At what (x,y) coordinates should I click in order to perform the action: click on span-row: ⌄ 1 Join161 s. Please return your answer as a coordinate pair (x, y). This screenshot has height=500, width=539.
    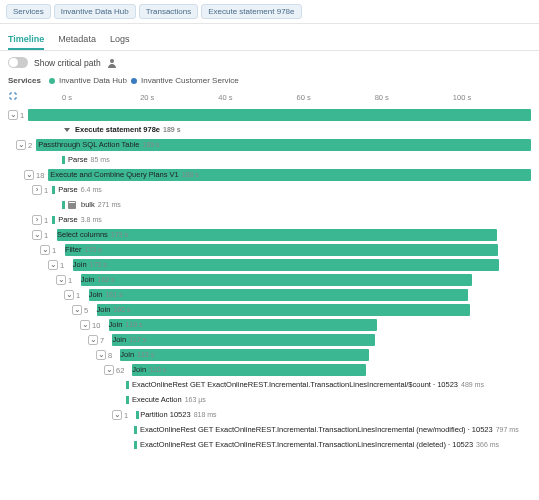
    Looking at the image, I should click on (270, 295).